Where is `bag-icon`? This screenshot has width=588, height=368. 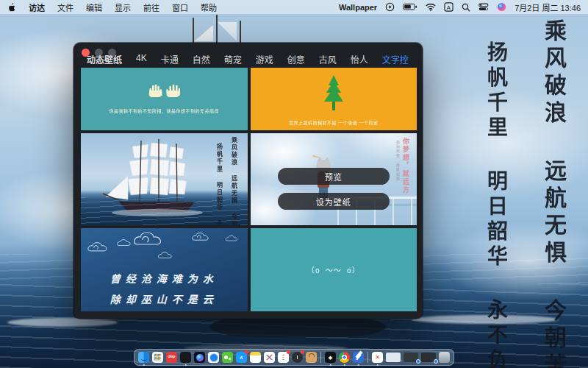
bag-icon is located at coordinates (312, 358).